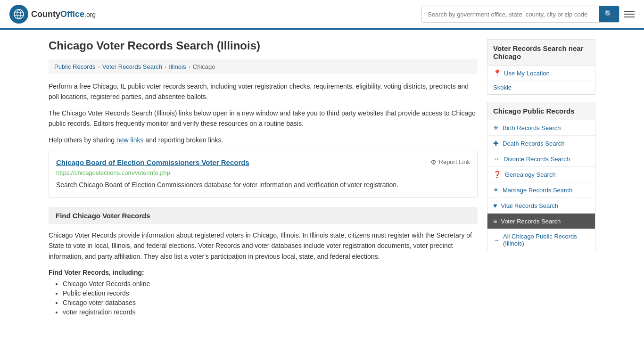 The image size is (644, 362). I want to click on sidebar-item-marriage-records: ⚭ Marriage Records Search, so click(541, 190).